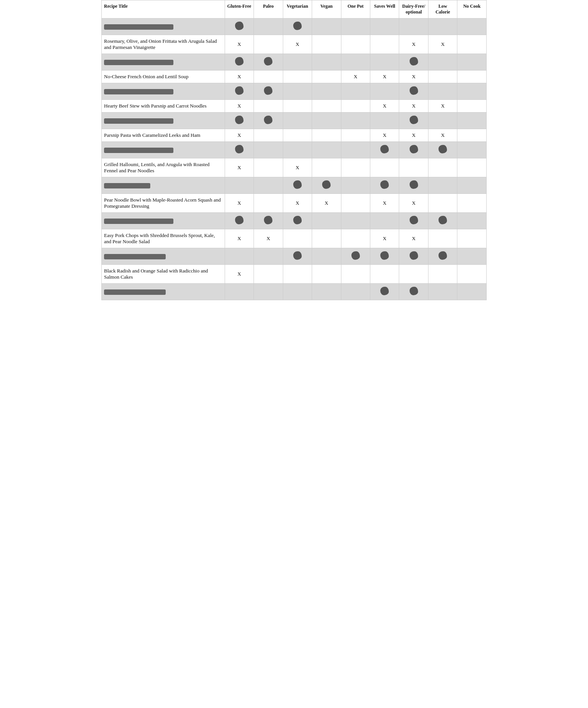 This screenshot has width=588, height=708. Describe the element at coordinates (163, 168) in the screenshot. I see `recipe-title-cell: Grilled Halloumi, Lentils, and Arugula w…` at that location.